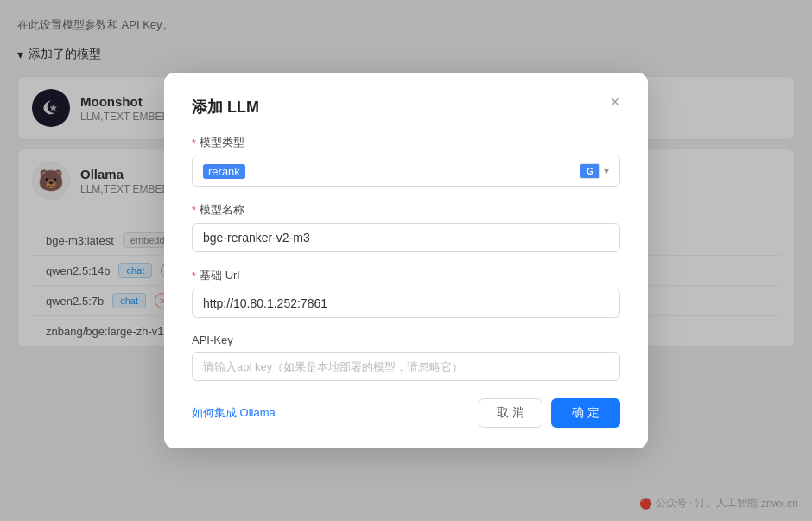  What do you see at coordinates (406, 227) in the screenshot?
I see `form-group-name: * 模型名称` at bounding box center [406, 227].